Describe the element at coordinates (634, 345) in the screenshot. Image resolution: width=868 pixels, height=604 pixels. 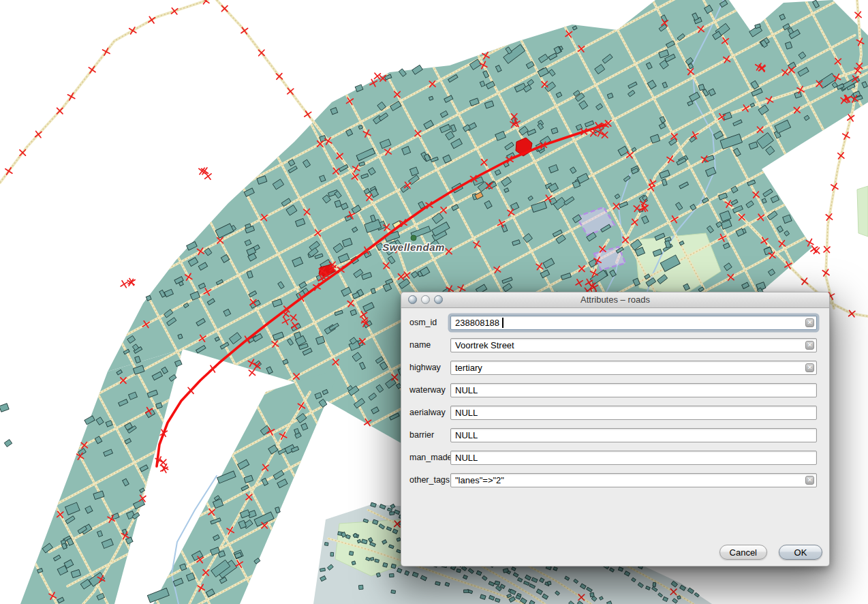
I see `field-input-name` at that location.